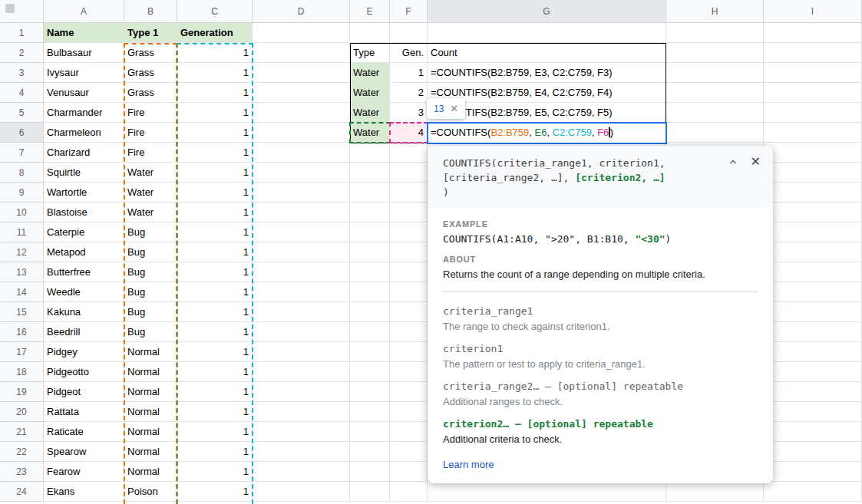 This screenshot has width=862, height=504. I want to click on cell-I4, so click(813, 93).